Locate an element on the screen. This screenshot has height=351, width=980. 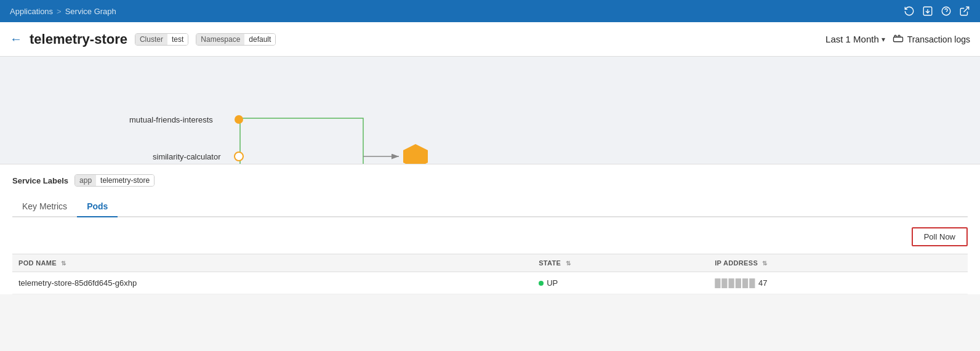
service-title: telemetry-store is located at coordinates (79, 39).